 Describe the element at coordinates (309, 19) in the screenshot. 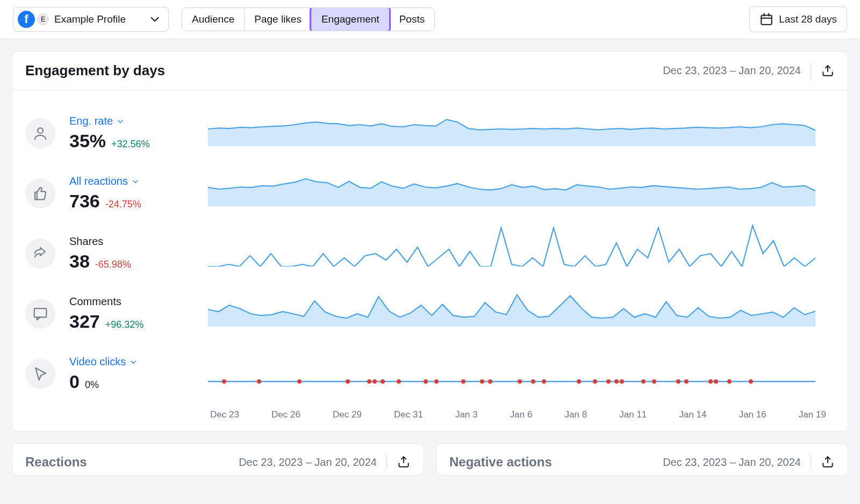

I see `tabs: Audience Page likes Engagement Posts` at that location.